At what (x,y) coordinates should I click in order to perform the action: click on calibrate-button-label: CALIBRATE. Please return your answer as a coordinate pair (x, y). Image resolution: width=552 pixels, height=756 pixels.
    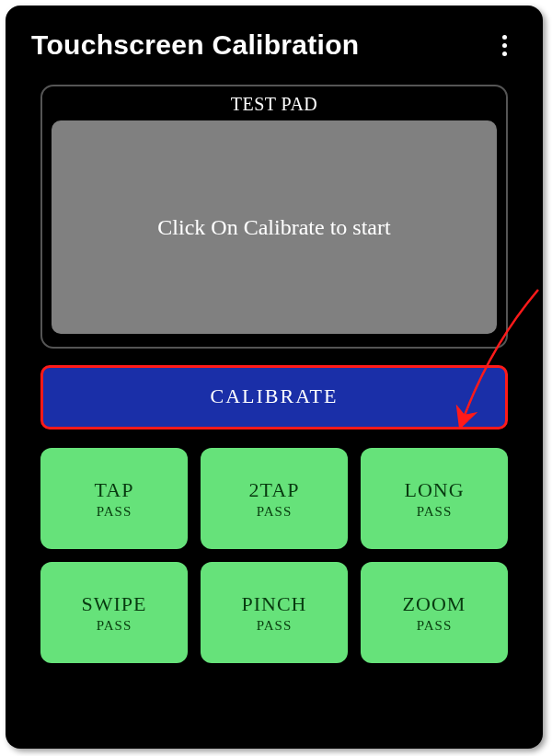
    Looking at the image, I should click on (274, 396).